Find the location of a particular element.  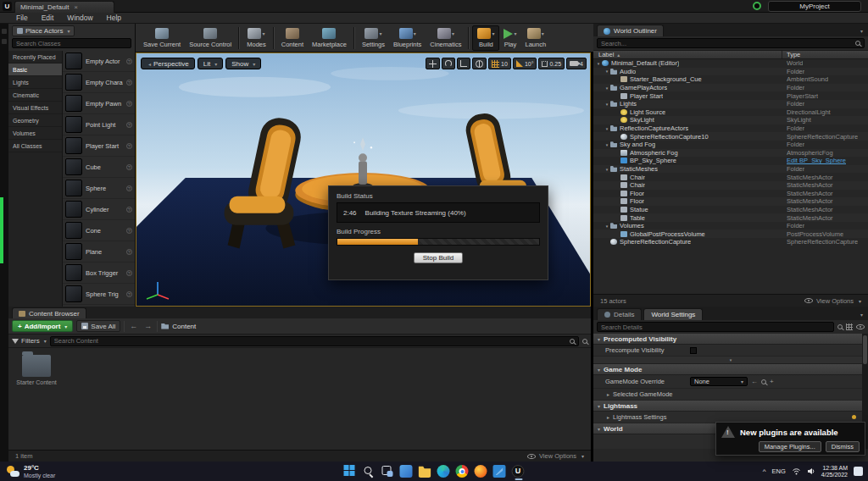

outliner-row: Lights Folder is located at coordinates (731, 104).